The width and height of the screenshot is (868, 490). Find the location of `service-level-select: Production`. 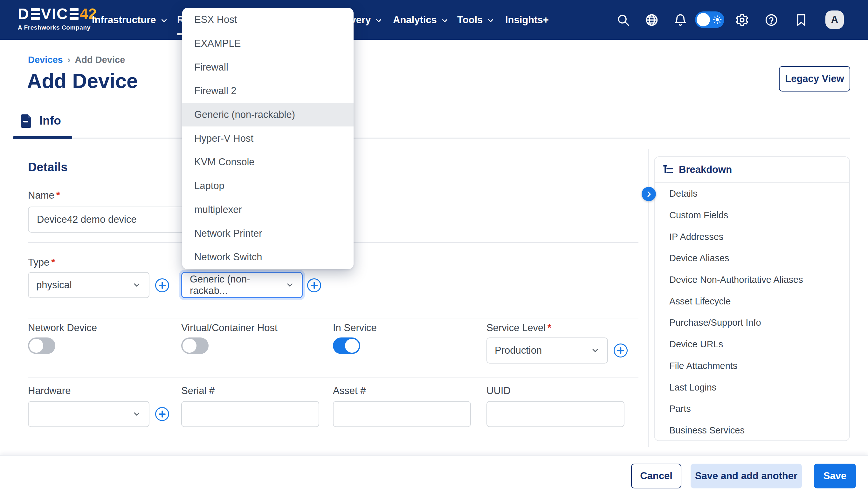

service-level-select: Production is located at coordinates (547, 350).